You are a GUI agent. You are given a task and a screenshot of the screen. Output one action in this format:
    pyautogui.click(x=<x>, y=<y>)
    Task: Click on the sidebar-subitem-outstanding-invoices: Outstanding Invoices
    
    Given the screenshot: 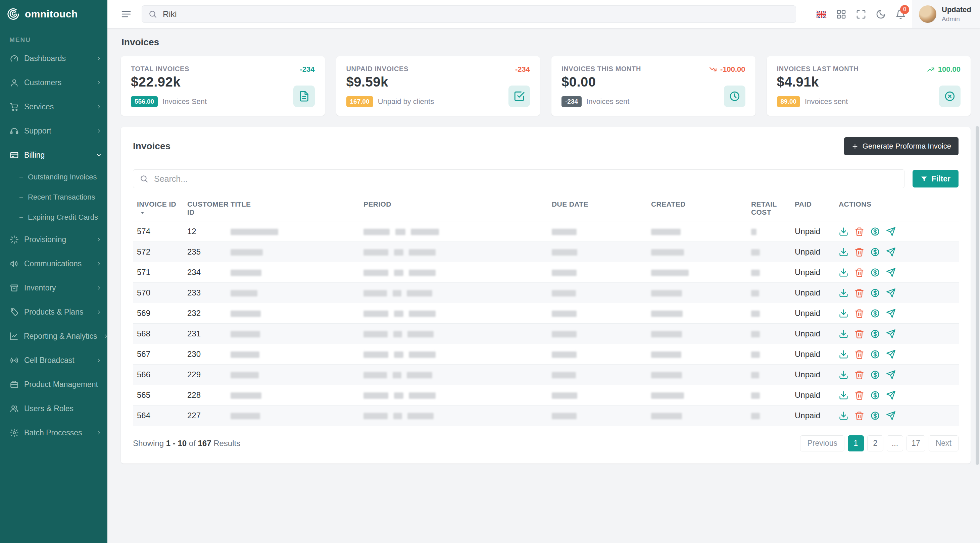 What is the action you would take?
    pyautogui.click(x=54, y=177)
    